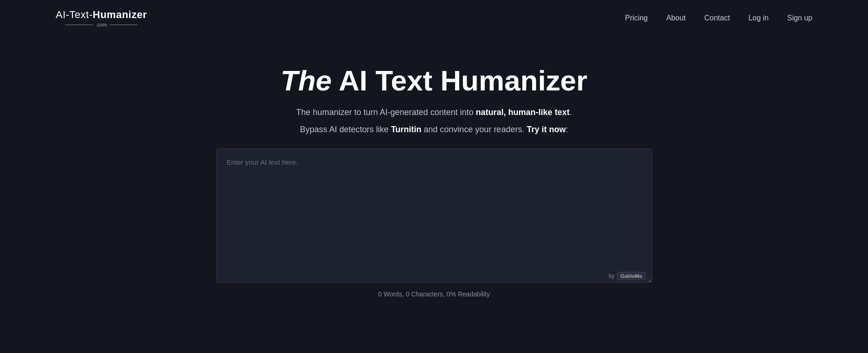 The image size is (868, 353). What do you see at coordinates (627, 276) in the screenshot?
I see `gabloMo-badge: by GabloMo` at bounding box center [627, 276].